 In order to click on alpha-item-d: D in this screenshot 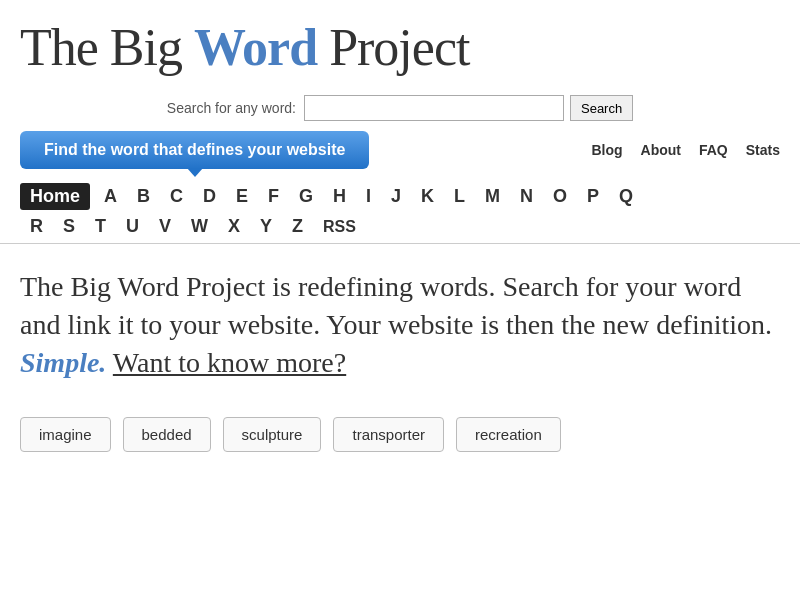, I will do `click(210, 196)`.